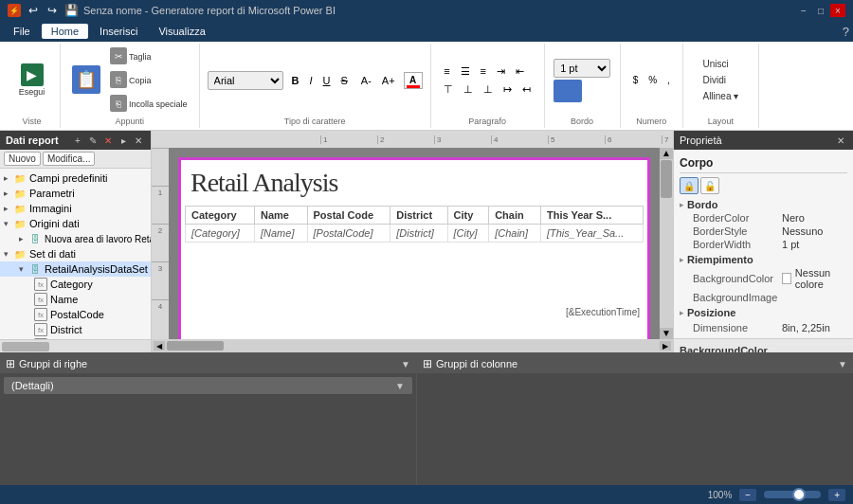 The height and width of the screenshot is (504, 853). What do you see at coordinates (720, 80) in the screenshot?
I see `dividi-button: Dividi` at bounding box center [720, 80].